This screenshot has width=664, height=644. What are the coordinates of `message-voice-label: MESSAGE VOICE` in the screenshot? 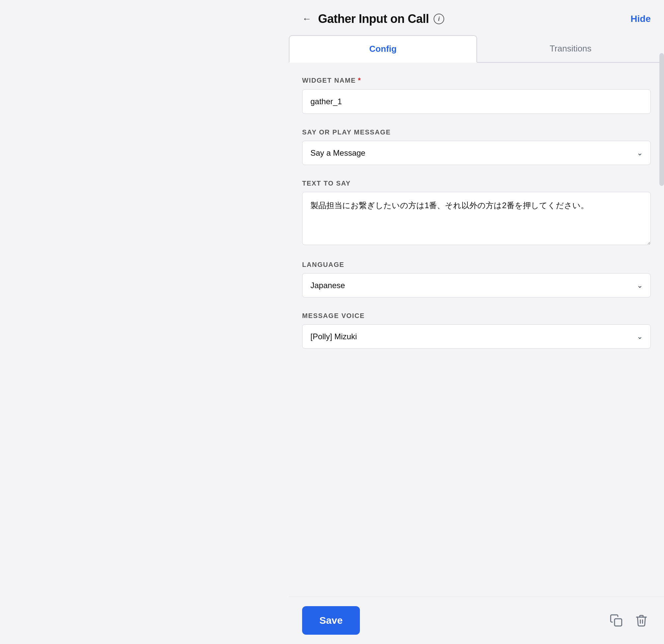 It's located at (476, 316).